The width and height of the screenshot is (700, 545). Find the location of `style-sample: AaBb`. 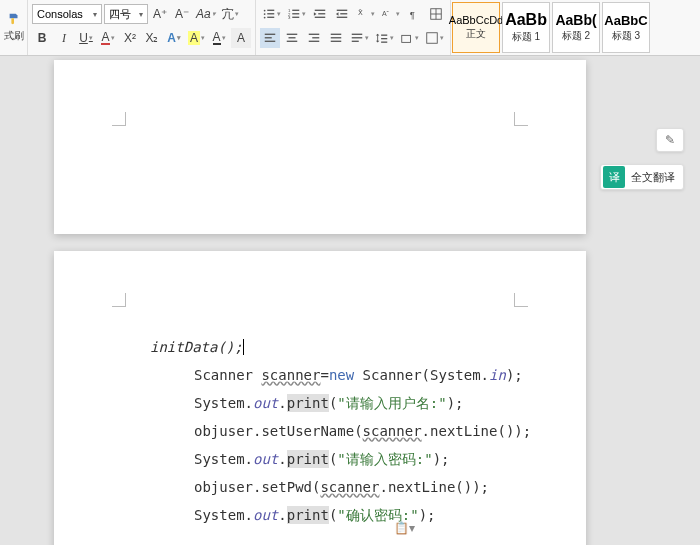

style-sample: AaBb is located at coordinates (526, 20).